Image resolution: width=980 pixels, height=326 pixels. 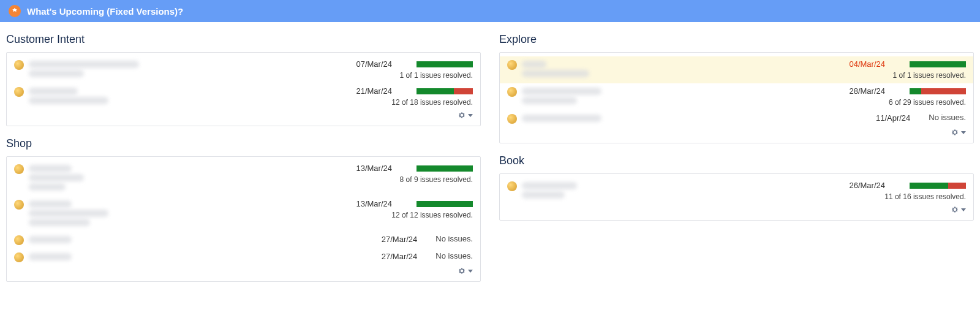 I want to click on release-date: 04/Mar/24, so click(x=867, y=64).